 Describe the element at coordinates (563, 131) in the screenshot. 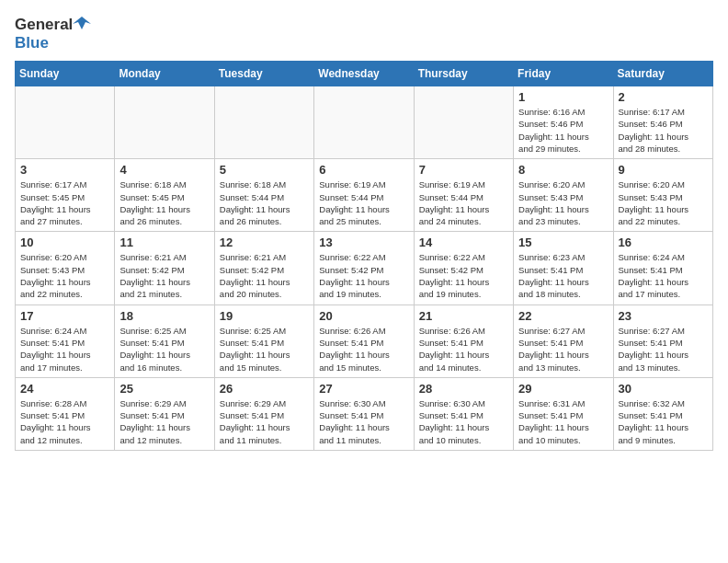

I see `day-info: Sunrise: 6:16 AM Sunset: 5:46 PM Dayligh…` at that location.